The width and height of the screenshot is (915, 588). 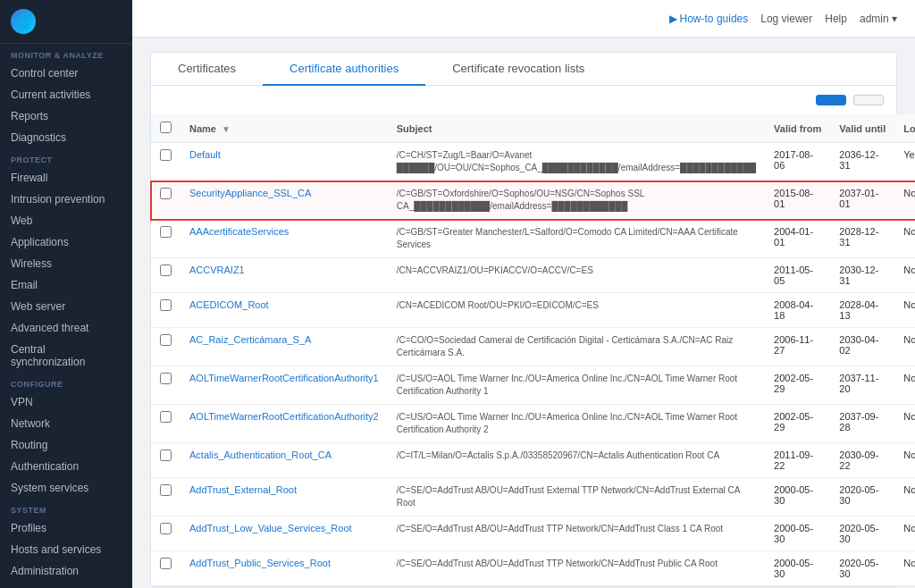 What do you see at coordinates (533, 386) in the screenshot?
I see `table-row: AOLTimeWarnerRootCertificationAuthority1…` at bounding box center [533, 386].